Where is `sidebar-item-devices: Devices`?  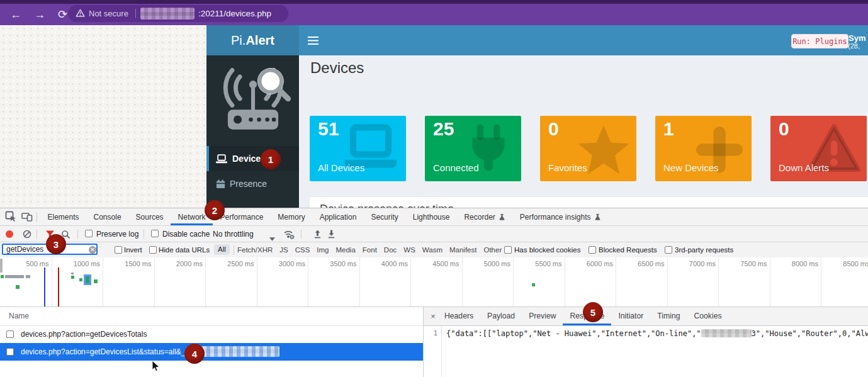 sidebar-item-devices: Devices is located at coordinates (253, 159).